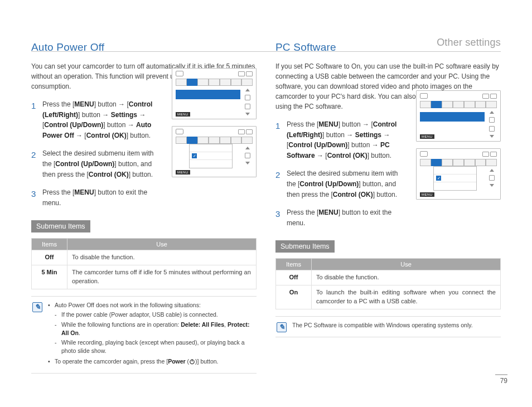 This screenshot has width=532, height=407. Describe the element at coordinates (155, 329) in the screenshot. I see `note-subitem: While the following functions are in ope…` at that location.